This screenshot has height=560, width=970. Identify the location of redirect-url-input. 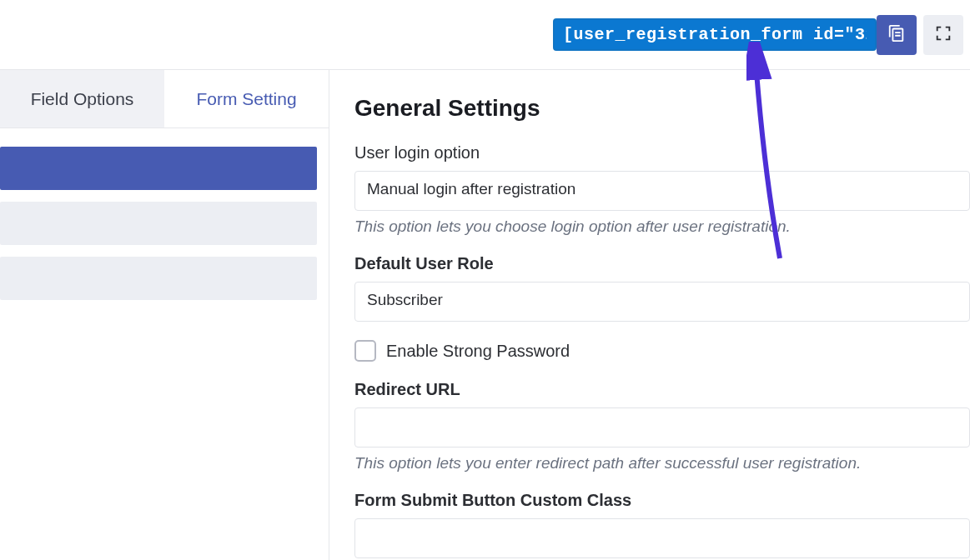
(662, 428).